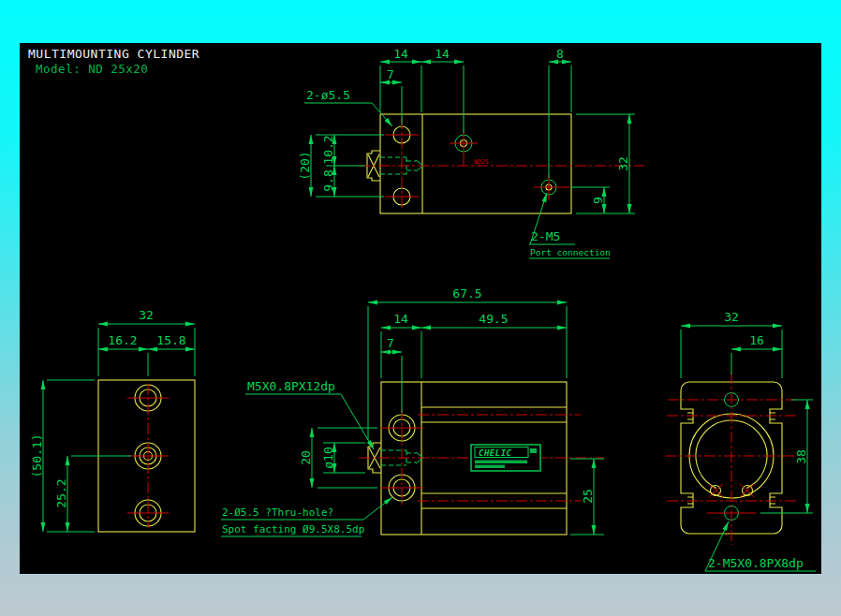 Image resolution: width=841 pixels, height=616 pixels. I want to click on dim-left-16-2: 16.2, so click(122, 341).